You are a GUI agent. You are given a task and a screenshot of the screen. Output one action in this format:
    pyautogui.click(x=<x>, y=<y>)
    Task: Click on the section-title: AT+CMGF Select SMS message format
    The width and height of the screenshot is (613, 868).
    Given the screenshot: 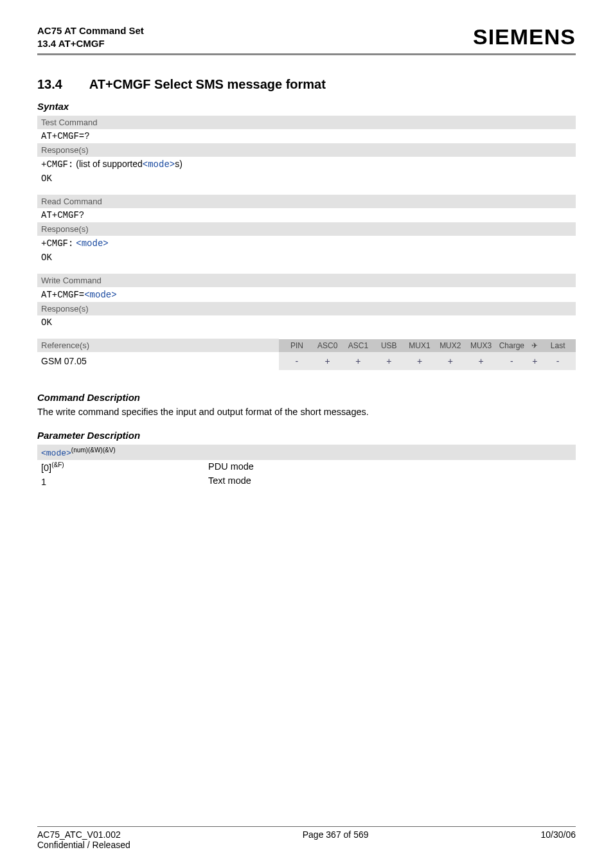 What is the action you would take?
    pyautogui.click(x=208, y=84)
    